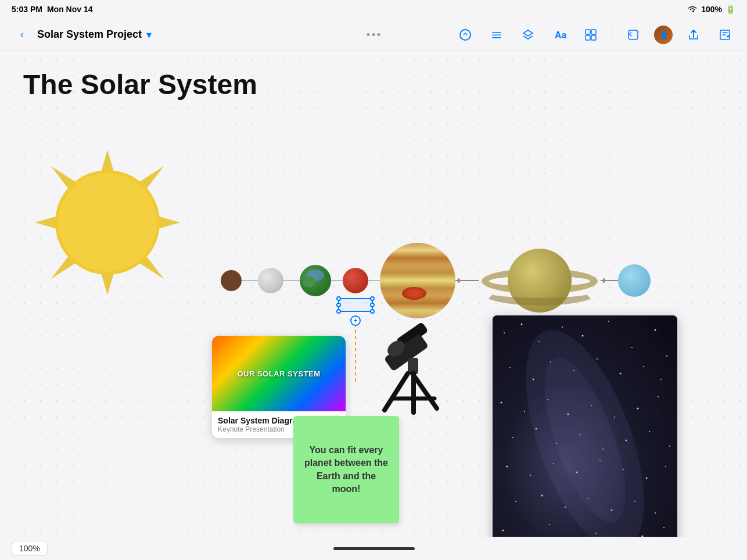 The width and height of the screenshot is (747, 560). What do you see at coordinates (692, 9) in the screenshot?
I see `wifi-icon` at bounding box center [692, 9].